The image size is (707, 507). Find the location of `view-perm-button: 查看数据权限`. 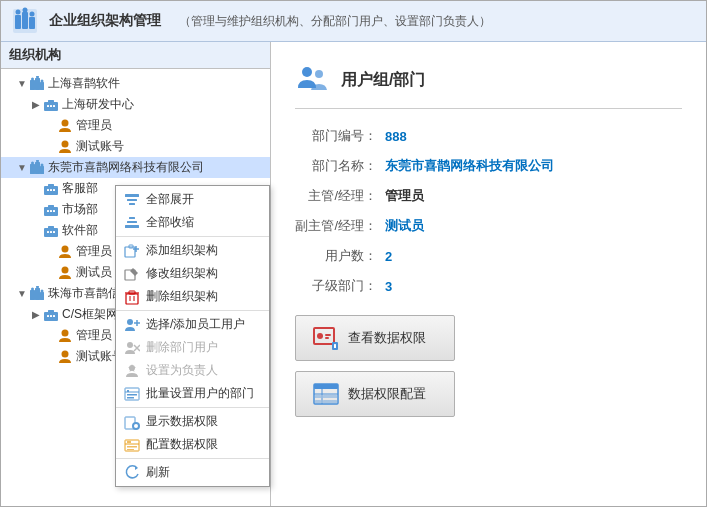

view-perm-button: 查看数据权限 is located at coordinates (375, 338).